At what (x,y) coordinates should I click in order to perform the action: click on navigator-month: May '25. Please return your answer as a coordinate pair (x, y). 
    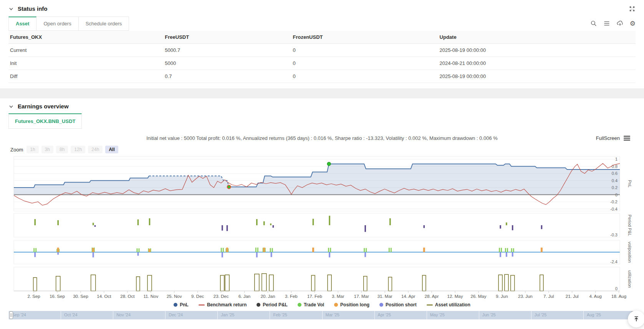
    Looking at the image, I should click on (453, 315).